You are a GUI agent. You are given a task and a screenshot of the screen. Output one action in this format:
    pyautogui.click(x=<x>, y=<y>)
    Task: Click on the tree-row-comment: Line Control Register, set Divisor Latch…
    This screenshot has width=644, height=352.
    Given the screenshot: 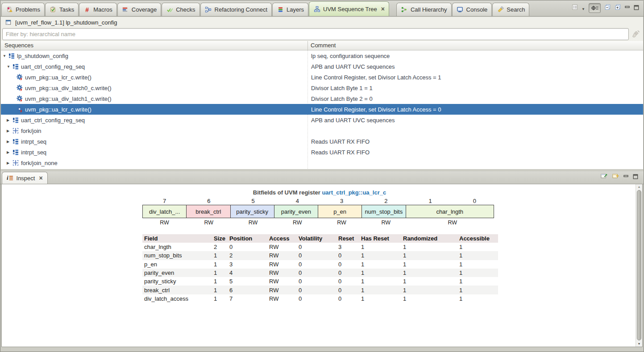 What is the action you would take?
    pyautogui.click(x=476, y=78)
    